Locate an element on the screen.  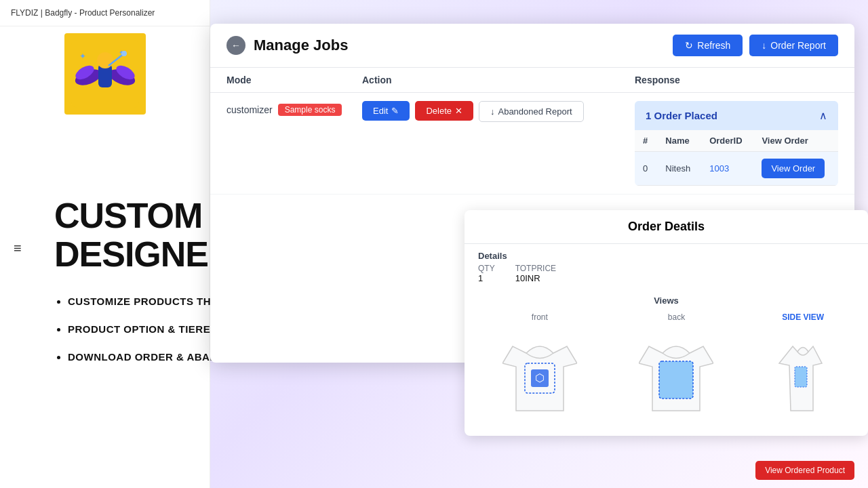
table-header: Mode Action Response is located at coordinates (532, 80).